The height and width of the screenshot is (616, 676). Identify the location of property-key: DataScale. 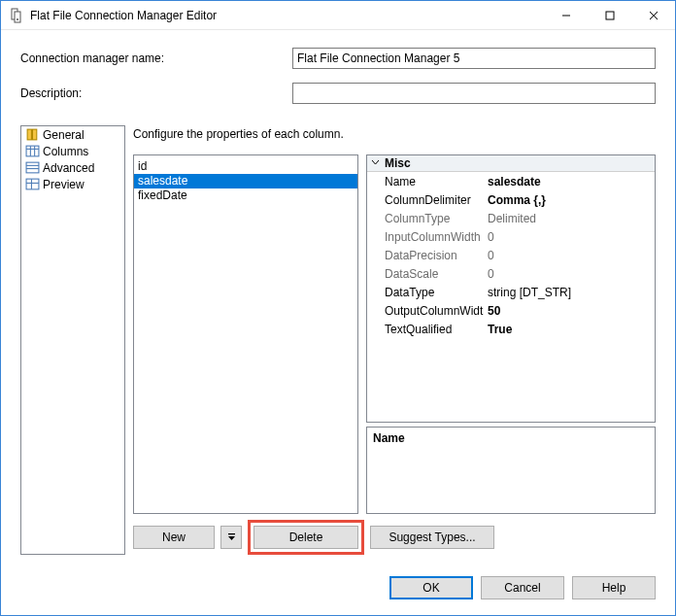
(425, 274).